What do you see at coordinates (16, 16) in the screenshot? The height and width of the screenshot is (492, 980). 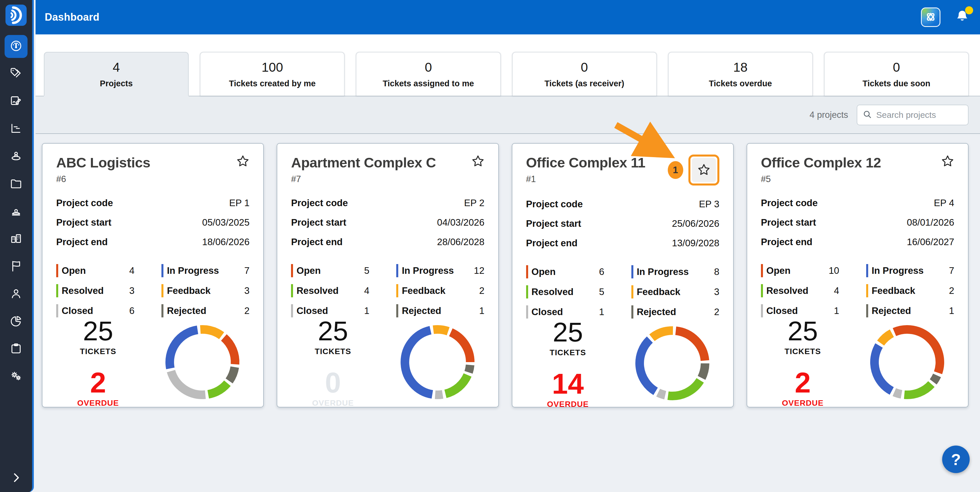 I see `app-logo` at bounding box center [16, 16].